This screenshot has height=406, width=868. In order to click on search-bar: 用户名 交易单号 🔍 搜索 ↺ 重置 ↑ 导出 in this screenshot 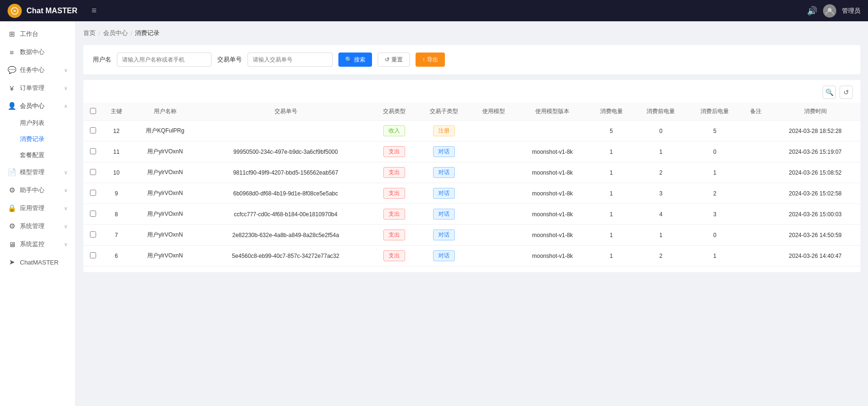, I will do `click(472, 60)`.